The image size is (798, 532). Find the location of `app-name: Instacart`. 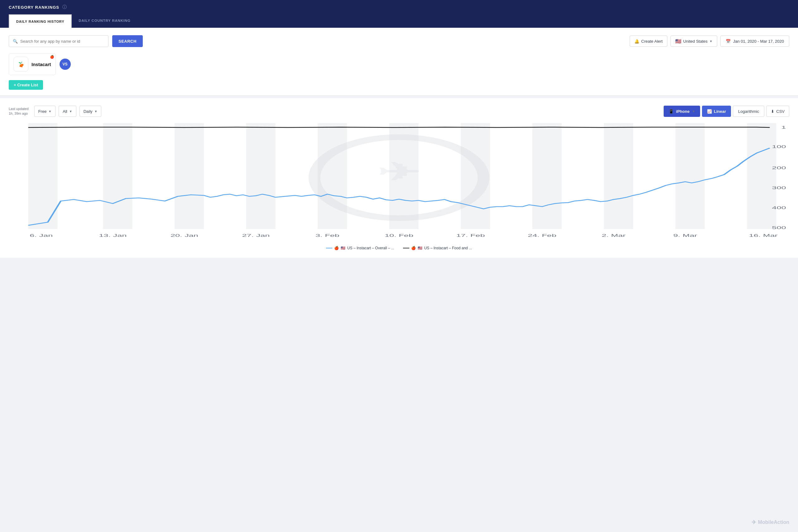

app-name: Instacart is located at coordinates (41, 64).